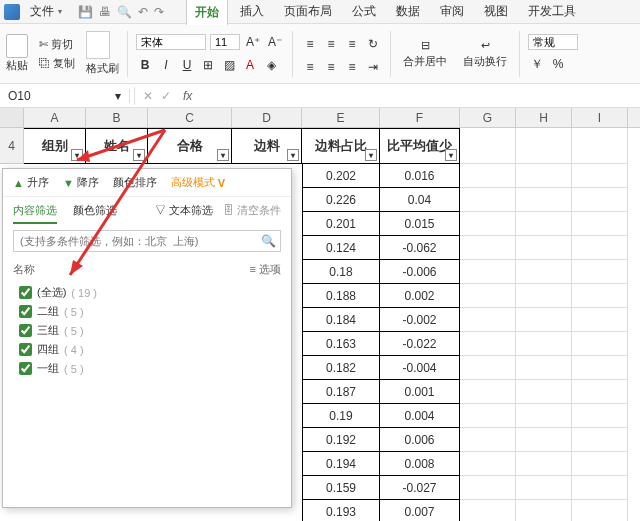  What do you see at coordinates (488, 146) in the screenshot?
I see `cell-G4` at bounding box center [488, 146].